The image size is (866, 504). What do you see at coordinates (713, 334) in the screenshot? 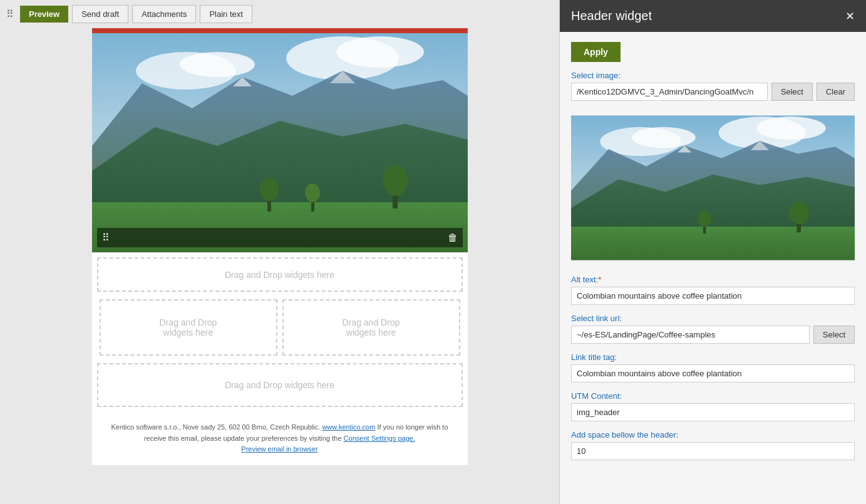
I see `select-link-url-row: Select` at bounding box center [713, 334].